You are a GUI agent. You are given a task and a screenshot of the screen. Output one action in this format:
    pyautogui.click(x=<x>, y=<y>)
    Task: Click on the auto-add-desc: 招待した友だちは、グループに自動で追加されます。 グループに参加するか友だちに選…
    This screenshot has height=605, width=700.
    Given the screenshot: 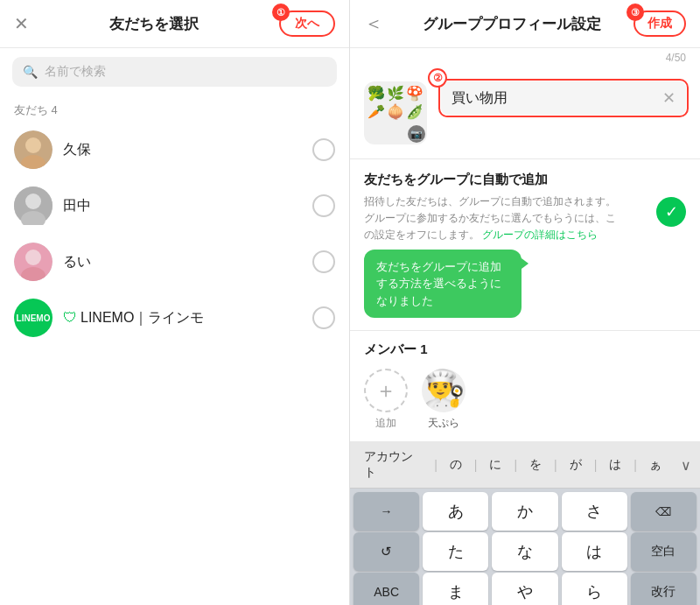 What is the action you would take?
    pyautogui.click(x=506, y=219)
    